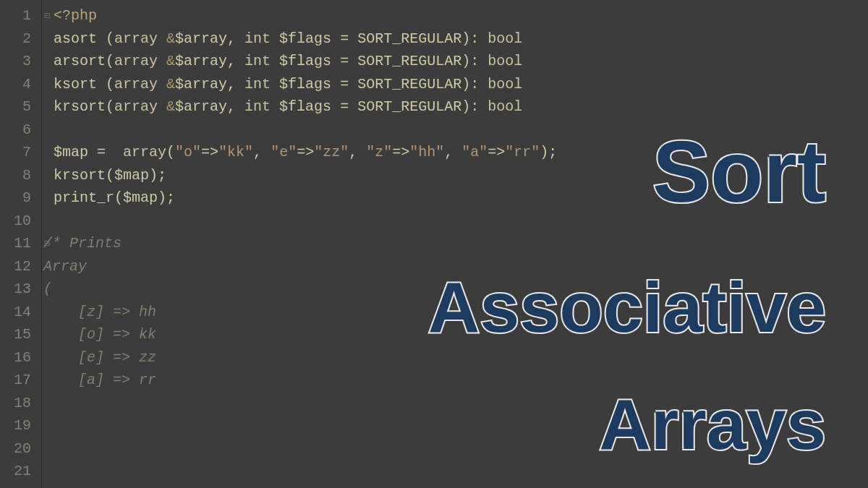 The width and height of the screenshot is (868, 488). Describe the element at coordinates (20, 289) in the screenshot. I see `line-number: 13` at that location.